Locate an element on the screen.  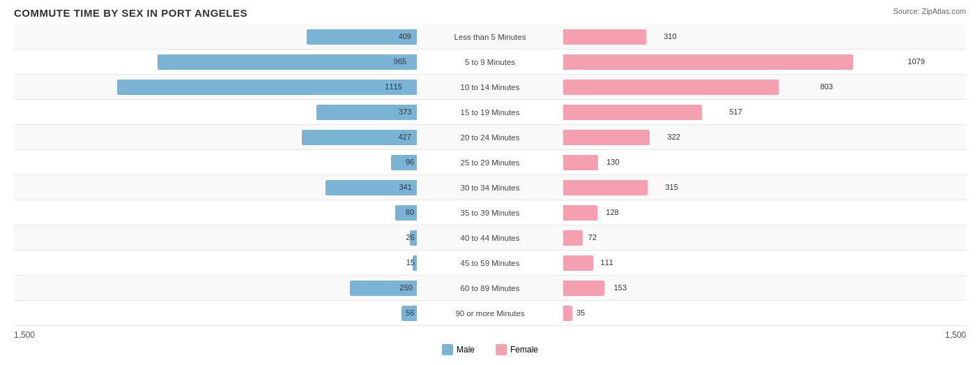
right-side: 1079 is located at coordinates (728, 61).